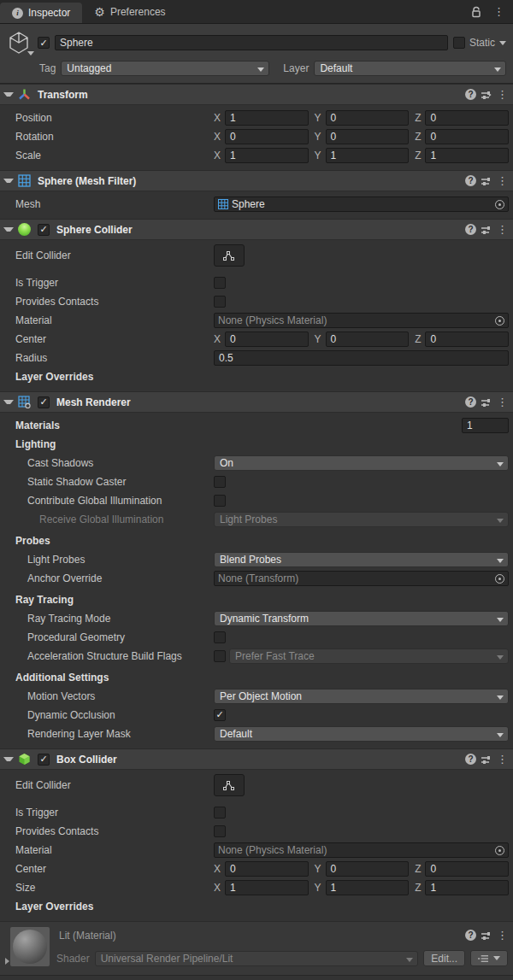  Describe the element at coordinates (19, 43) in the screenshot. I see `gameobject-cube-icon` at that location.